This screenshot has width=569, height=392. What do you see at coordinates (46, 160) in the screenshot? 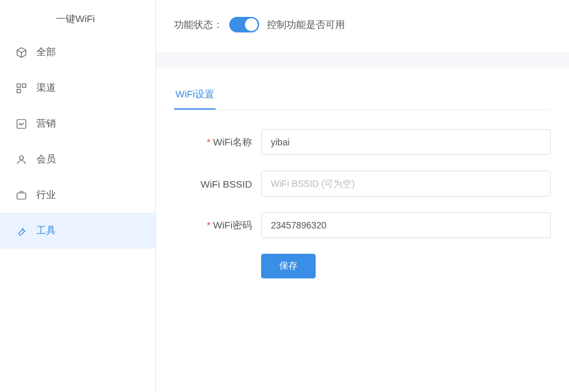
I see `sidebar-item-label: 会员` at bounding box center [46, 160].